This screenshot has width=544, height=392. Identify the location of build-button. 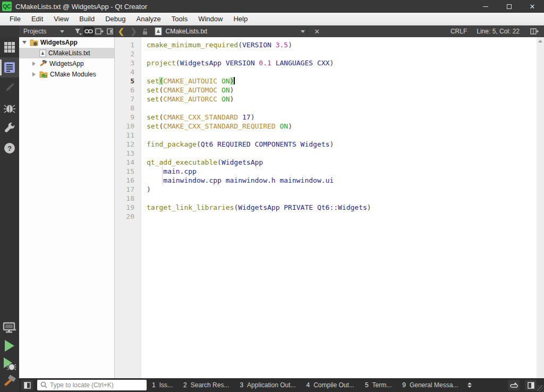
(10, 382).